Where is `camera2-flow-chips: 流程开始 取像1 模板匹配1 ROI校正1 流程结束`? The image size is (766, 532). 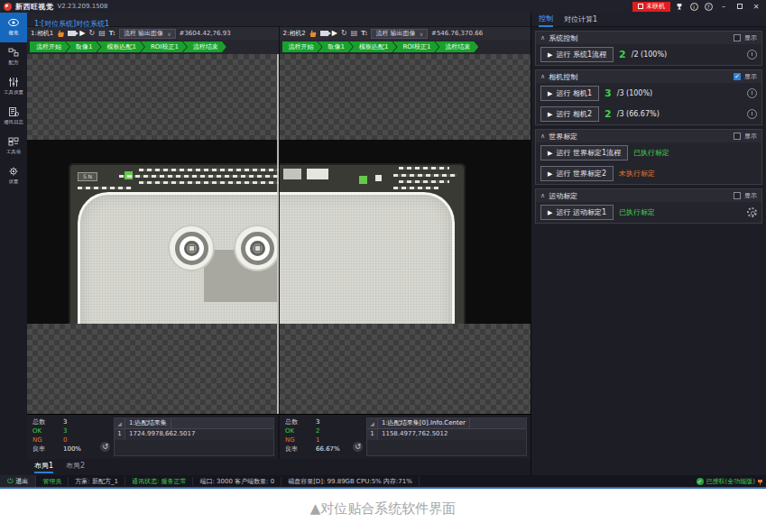
camera2-flow-chips: 流程开始 取像1 模板匹配1 ROI校正1 流程结束 is located at coordinates (406, 47).